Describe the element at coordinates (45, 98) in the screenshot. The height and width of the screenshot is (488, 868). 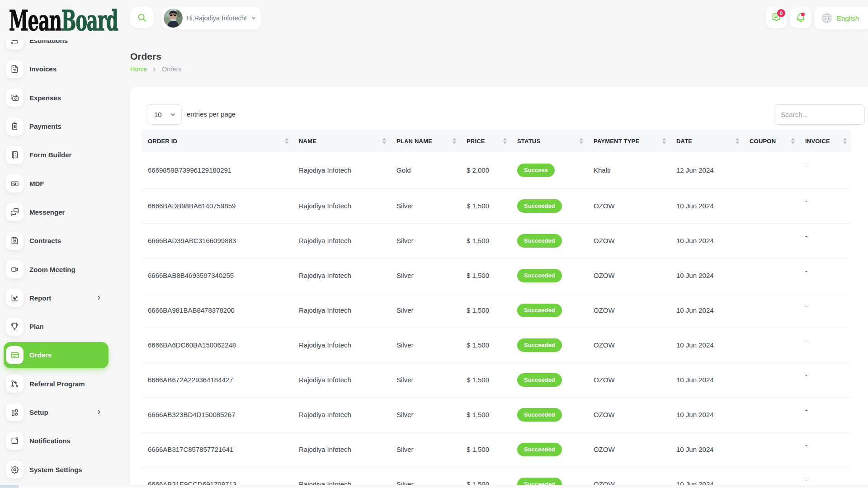
I see `sidebar-item-label: Expenses` at that location.